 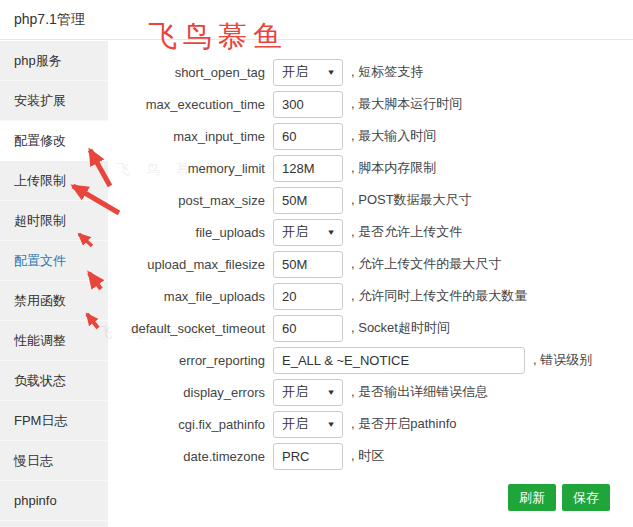 What do you see at coordinates (308, 328) in the screenshot?
I see `default-socket-timeout-input` at bounding box center [308, 328].